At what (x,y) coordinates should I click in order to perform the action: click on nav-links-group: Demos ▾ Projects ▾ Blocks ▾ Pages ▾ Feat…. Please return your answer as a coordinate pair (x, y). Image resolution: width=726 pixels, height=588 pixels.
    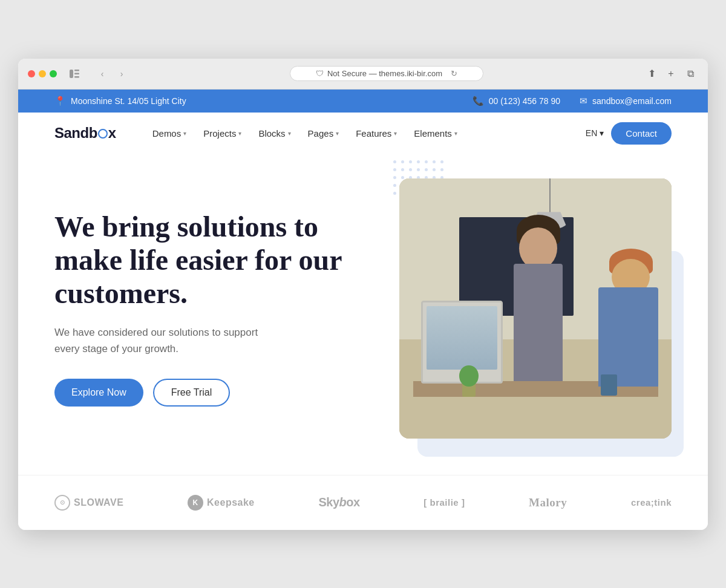
    Looking at the image, I should click on (365, 133).